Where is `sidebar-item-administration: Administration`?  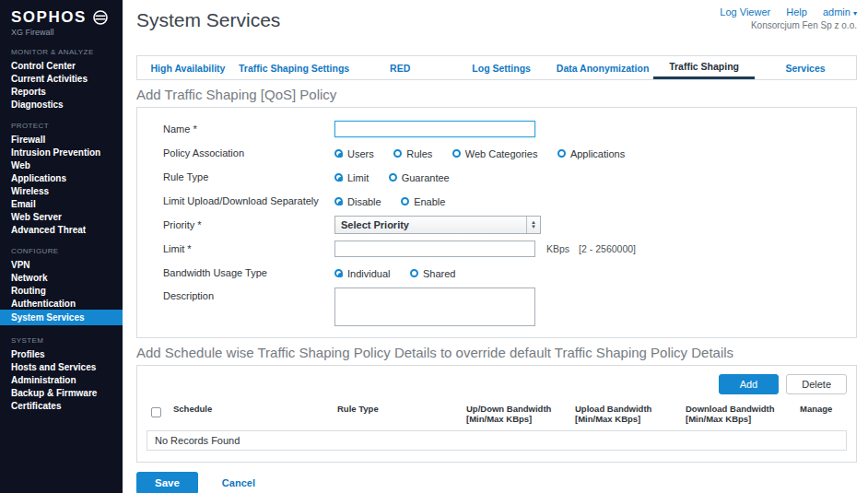 sidebar-item-administration: Administration is located at coordinates (61, 380).